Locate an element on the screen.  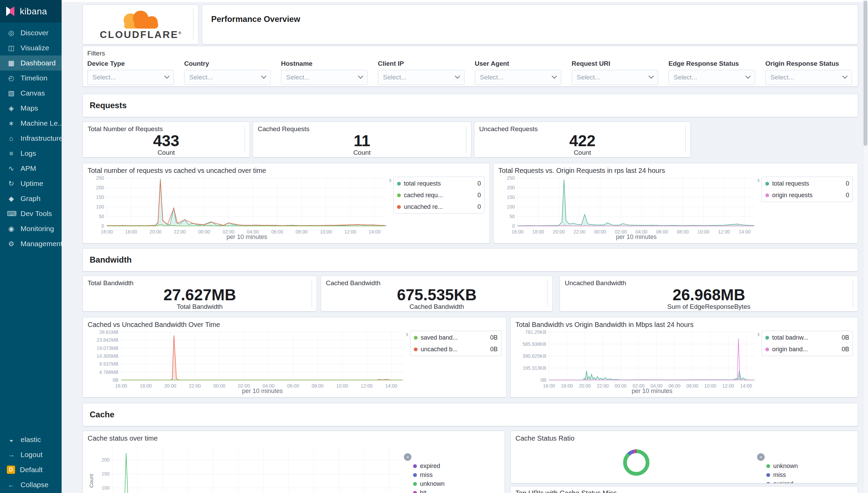
filter-select-device-type: Select... is located at coordinates (131, 77).